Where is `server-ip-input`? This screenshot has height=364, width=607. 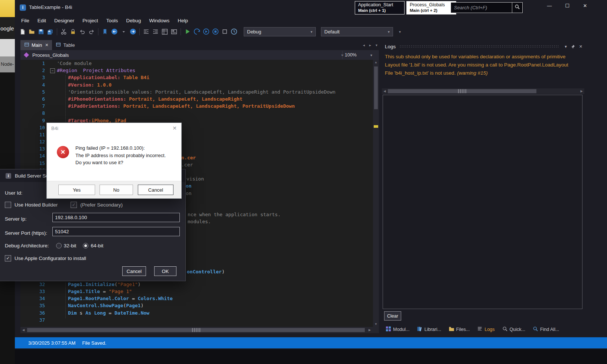 server-ip-input is located at coordinates (116, 218).